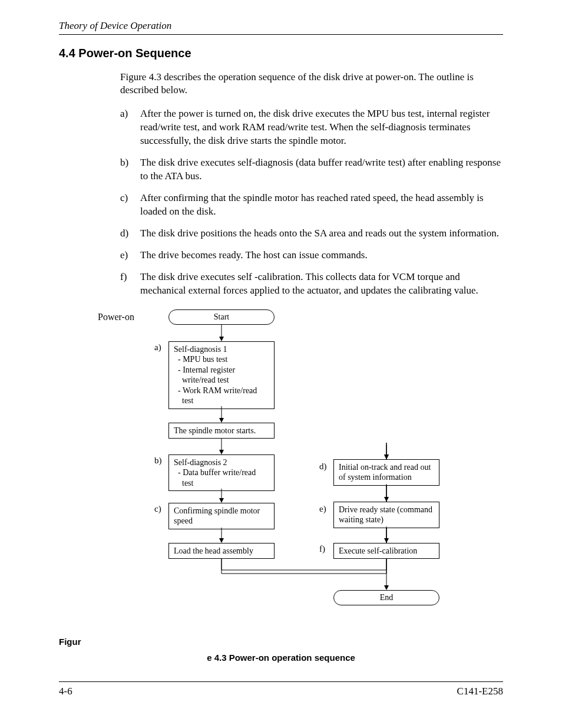 This screenshot has height=728, width=562. What do you see at coordinates (312, 284) in the screenshot?
I see `list-item: f) The disk drive executes self -calibra…` at bounding box center [312, 284].